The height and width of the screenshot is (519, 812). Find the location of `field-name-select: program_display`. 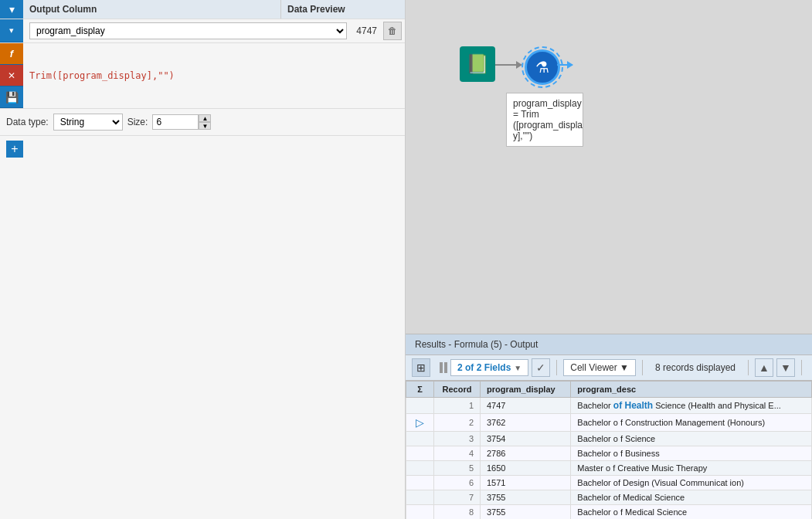

field-name-select: program_display is located at coordinates (189, 31).